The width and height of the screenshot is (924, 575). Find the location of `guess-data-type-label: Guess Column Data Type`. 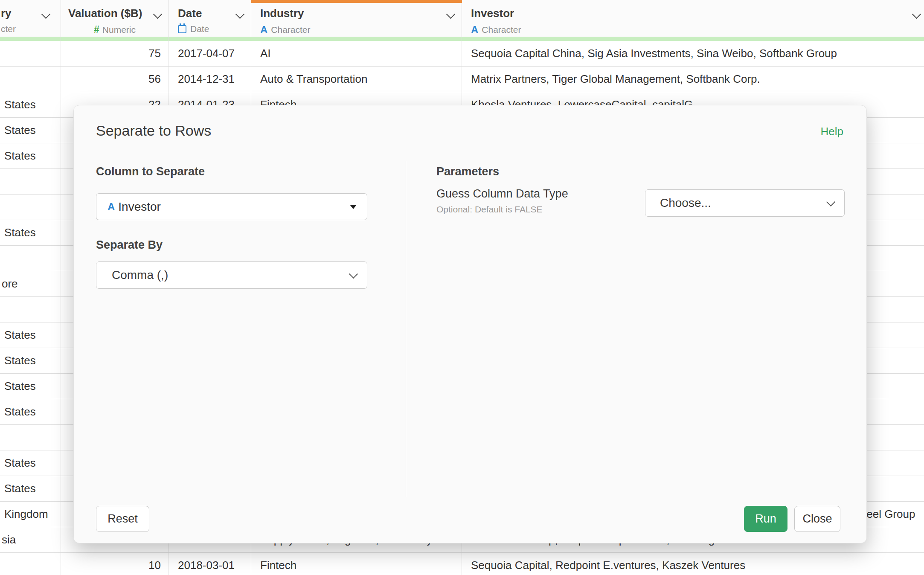

guess-data-type-label: Guess Column Data Type is located at coordinates (503, 194).